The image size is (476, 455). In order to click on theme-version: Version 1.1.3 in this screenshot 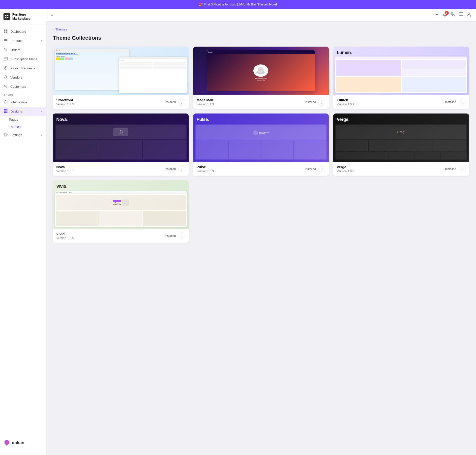, I will do `click(205, 104)`.